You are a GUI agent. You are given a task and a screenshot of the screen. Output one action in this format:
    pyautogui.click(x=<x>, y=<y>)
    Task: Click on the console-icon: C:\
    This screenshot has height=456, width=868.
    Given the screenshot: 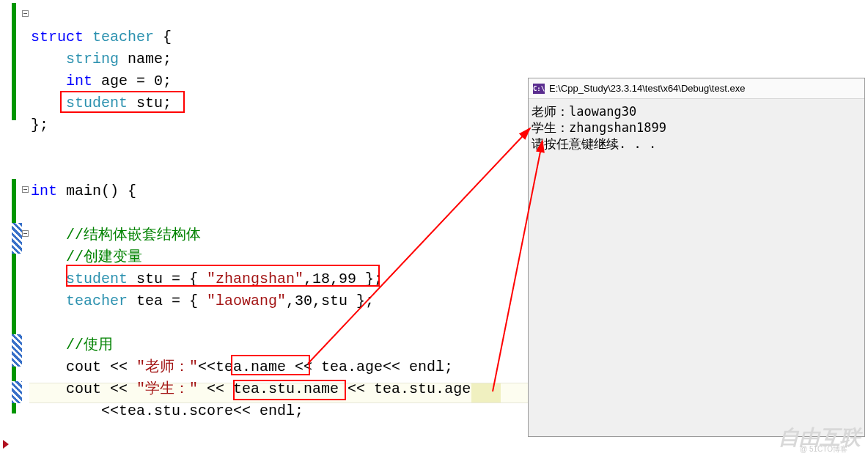 What is the action you would take?
    pyautogui.click(x=539, y=89)
    